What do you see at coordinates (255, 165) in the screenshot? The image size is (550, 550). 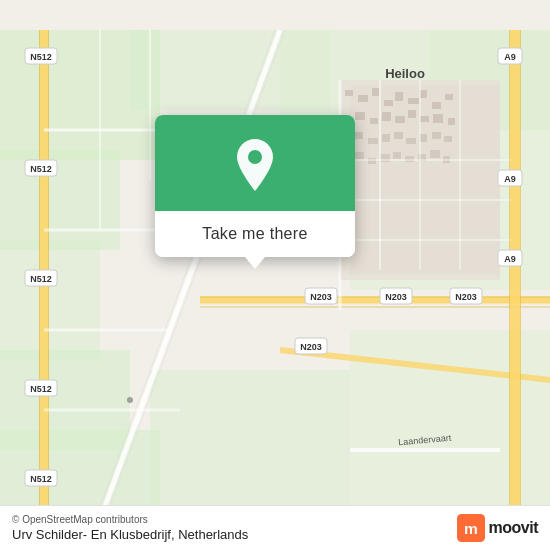 I see `location-pin-icon` at bounding box center [255, 165].